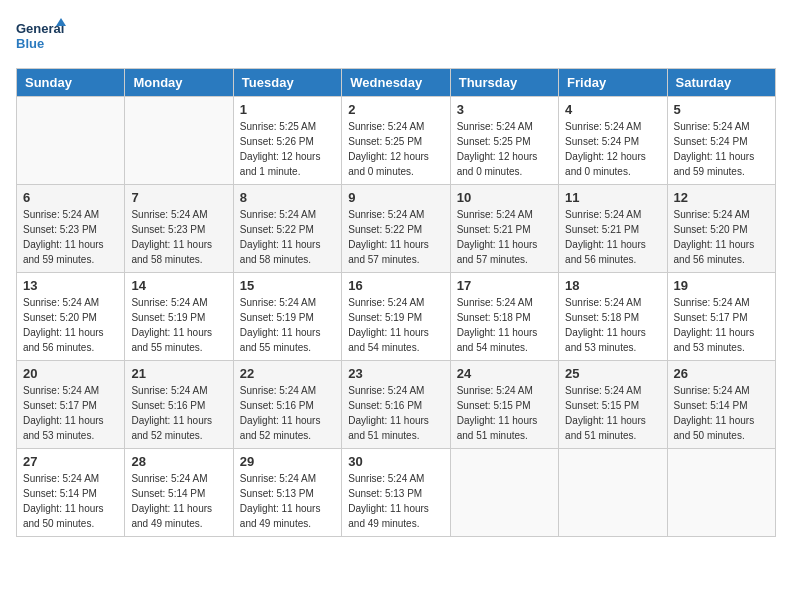 This screenshot has height=612, width=792. Describe the element at coordinates (396, 405) in the screenshot. I see `calendar-week-row: 20Sunrise: 5:24 AM Sunset: 5:17 PM Dayli…` at that location.